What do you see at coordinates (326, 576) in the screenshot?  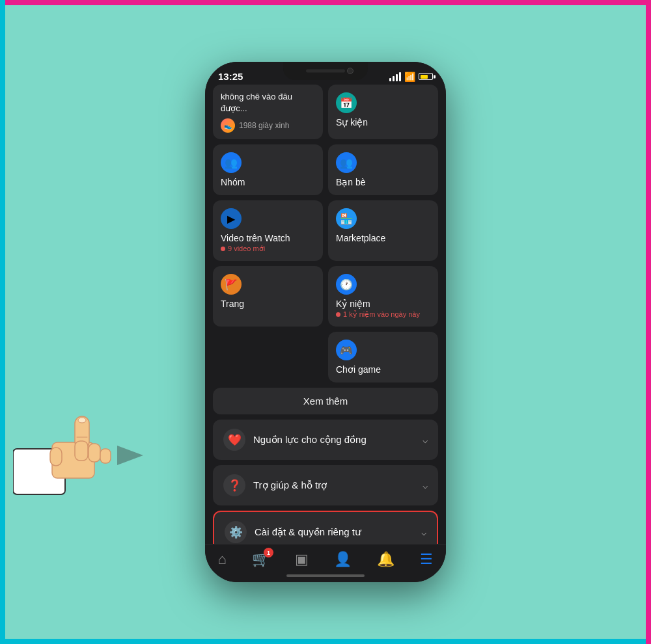 I see `home-bar` at bounding box center [326, 576].